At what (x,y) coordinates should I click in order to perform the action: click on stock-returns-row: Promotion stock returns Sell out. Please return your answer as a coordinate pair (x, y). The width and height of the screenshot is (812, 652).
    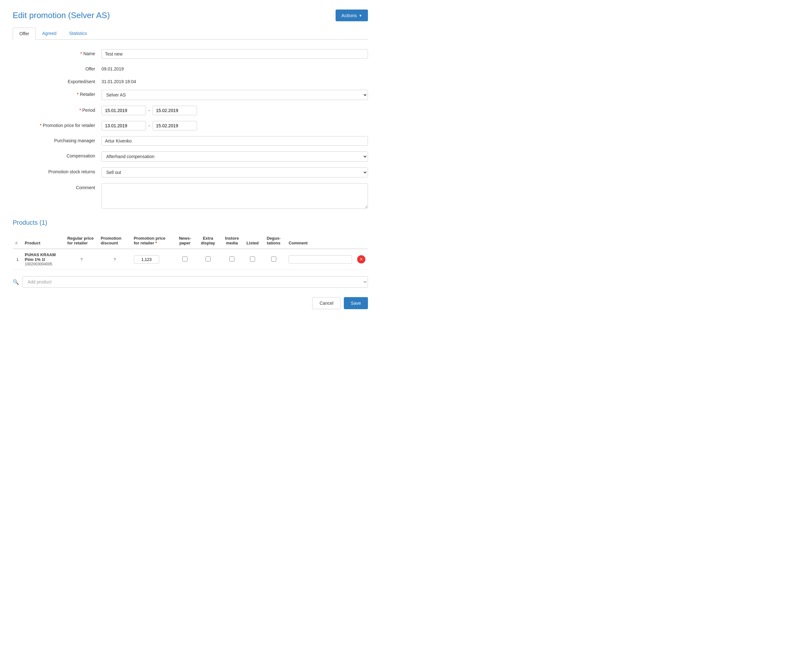
    Looking at the image, I should click on (191, 173).